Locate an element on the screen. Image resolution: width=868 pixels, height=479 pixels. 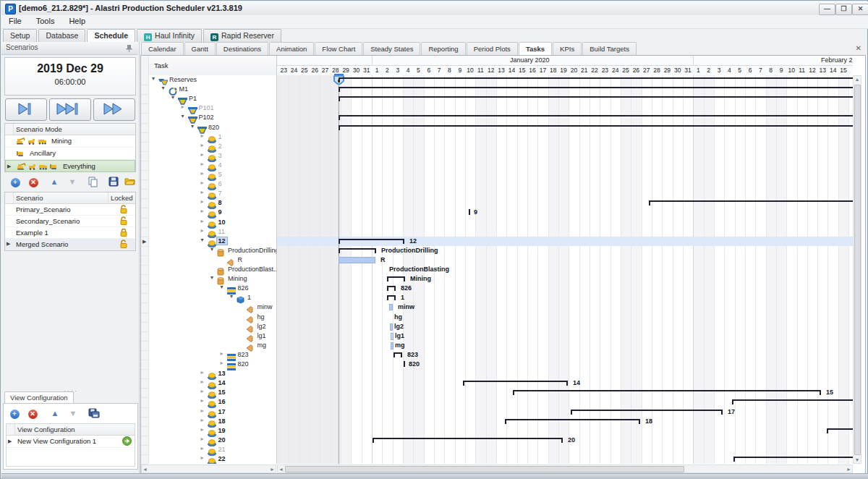
main-tab-setup: Setup is located at coordinates (20, 35).